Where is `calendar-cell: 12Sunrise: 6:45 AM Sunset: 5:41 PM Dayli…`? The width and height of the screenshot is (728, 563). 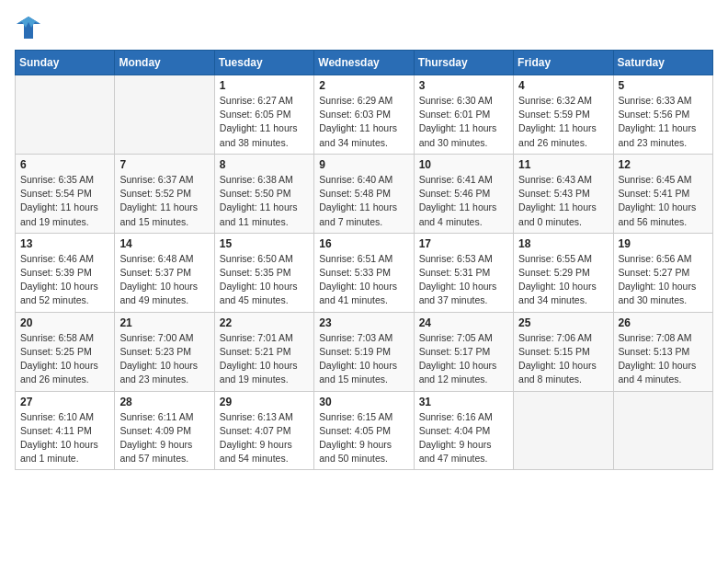
calendar-cell: 12Sunrise: 6:45 AM Sunset: 5:41 PM Dayli… is located at coordinates (663, 193).